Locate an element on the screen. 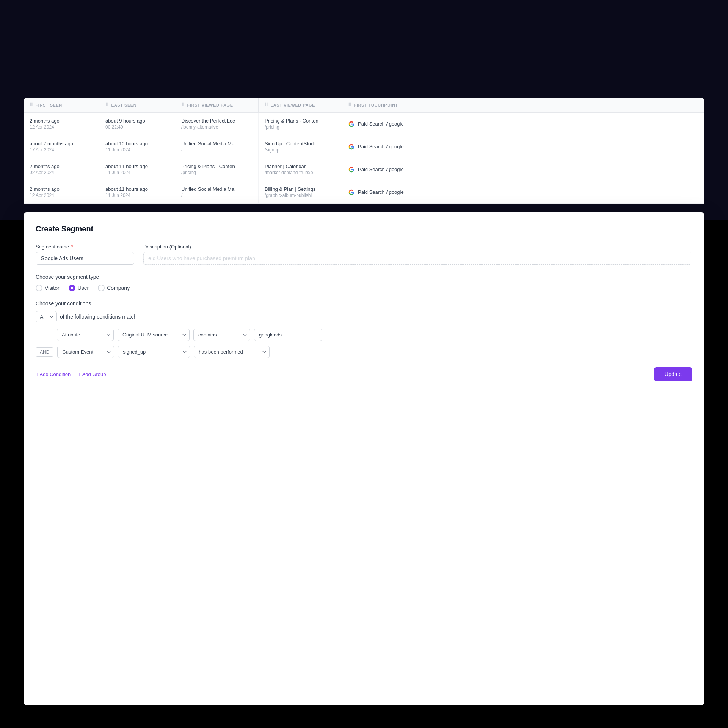 The width and height of the screenshot is (728, 728). update-button: Update is located at coordinates (673, 374).